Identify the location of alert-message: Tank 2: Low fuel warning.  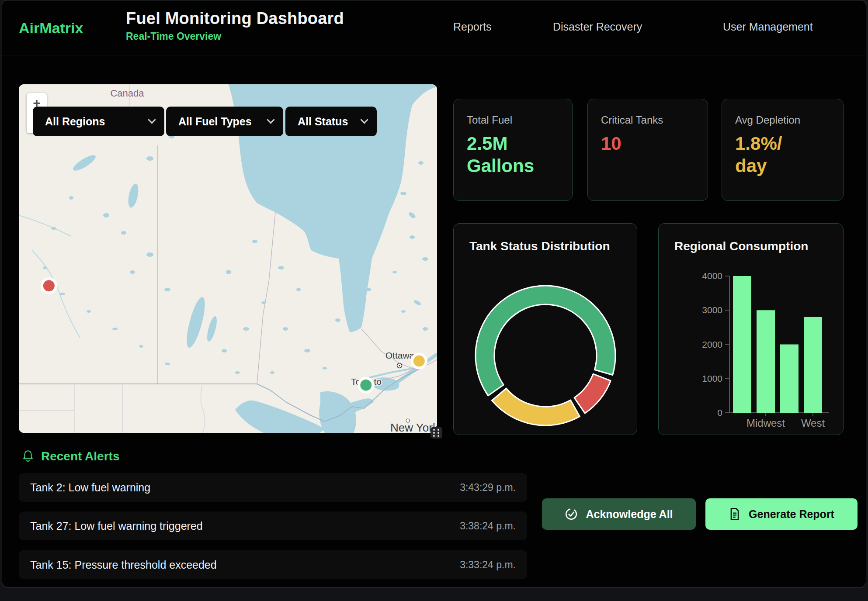
(90, 487).